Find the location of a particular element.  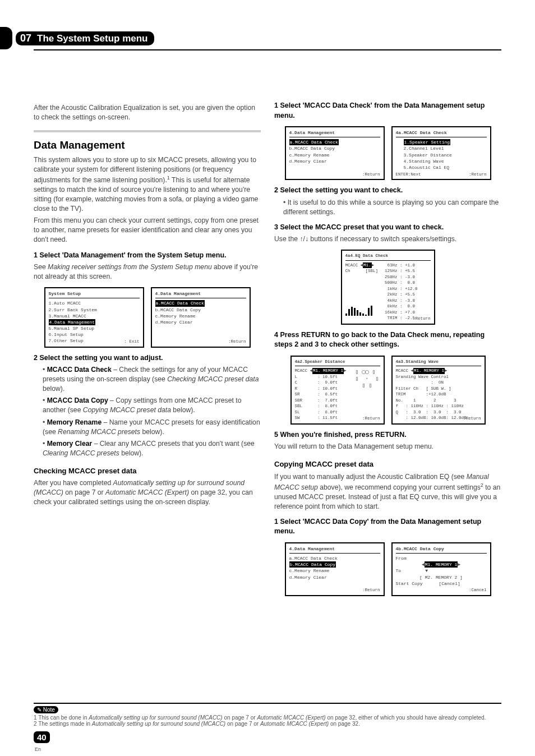

section-heading: Data Management is located at coordinates (147, 146).